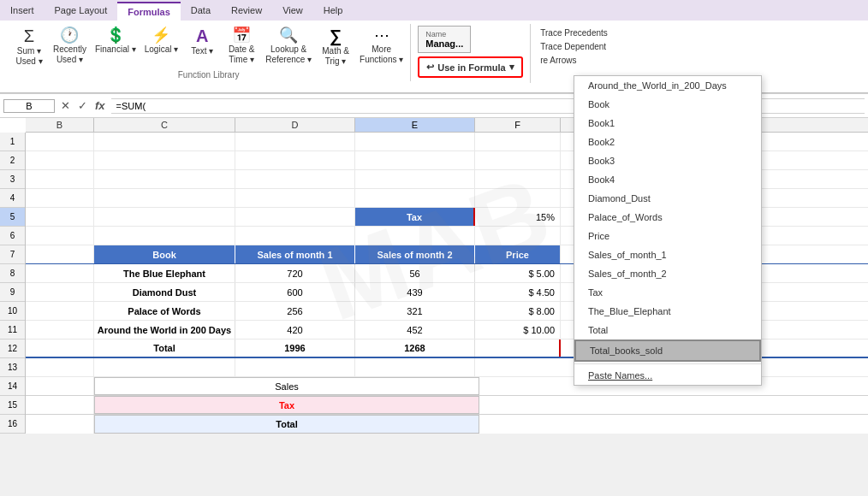 This screenshot has width=868, height=496. What do you see at coordinates (668, 198) in the screenshot?
I see `dropdown-item-diamond: Diamond_Dust` at bounding box center [668, 198].